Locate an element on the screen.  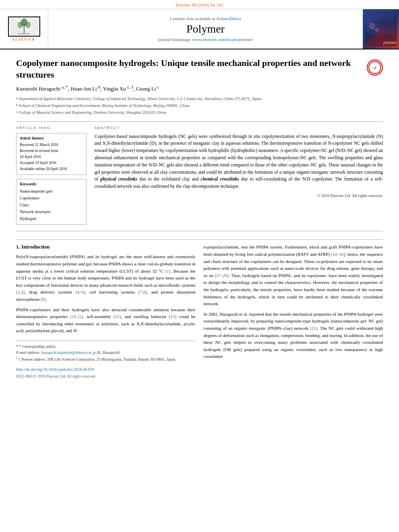
article-title-text: Copolymer nanocomposite hydrogels: Uniqu… is located at coordinates (191, 69).